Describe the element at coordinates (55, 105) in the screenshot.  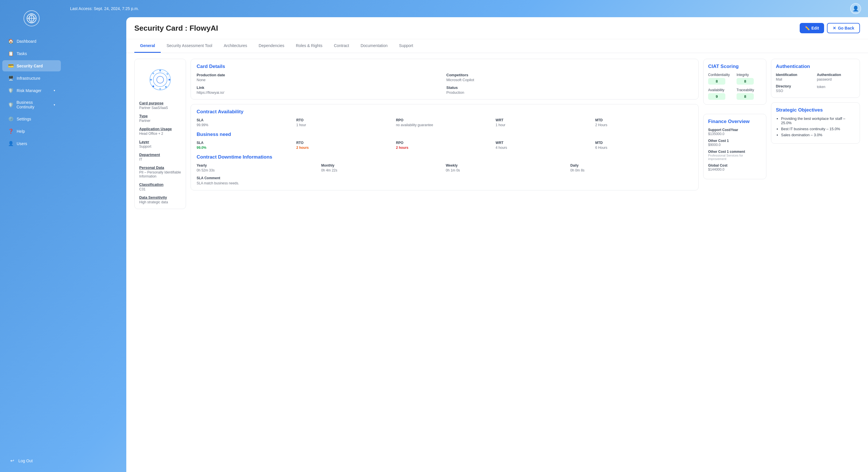
I see `chevron-down-icon-2: ▾` at that location.